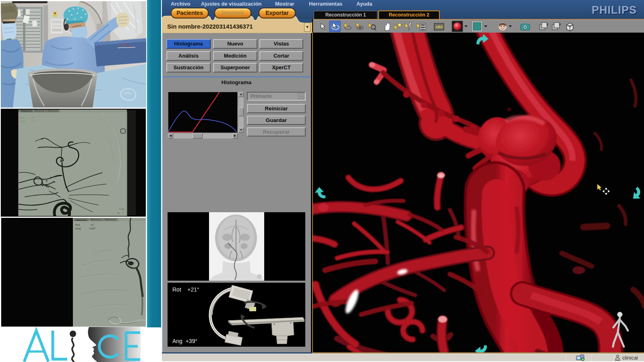 The height and width of the screenshot is (362, 644). What do you see at coordinates (560, 24) in the screenshot?
I see `svg-text: 2` at bounding box center [560, 24].